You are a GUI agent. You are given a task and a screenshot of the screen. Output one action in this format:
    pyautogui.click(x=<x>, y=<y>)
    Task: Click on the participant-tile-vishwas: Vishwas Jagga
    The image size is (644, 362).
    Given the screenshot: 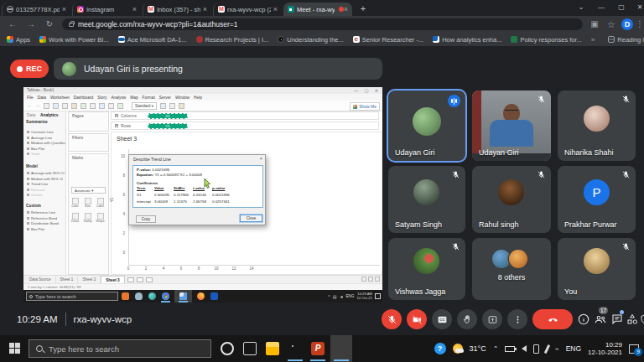 What is the action you would take?
    pyautogui.click(x=427, y=269)
    